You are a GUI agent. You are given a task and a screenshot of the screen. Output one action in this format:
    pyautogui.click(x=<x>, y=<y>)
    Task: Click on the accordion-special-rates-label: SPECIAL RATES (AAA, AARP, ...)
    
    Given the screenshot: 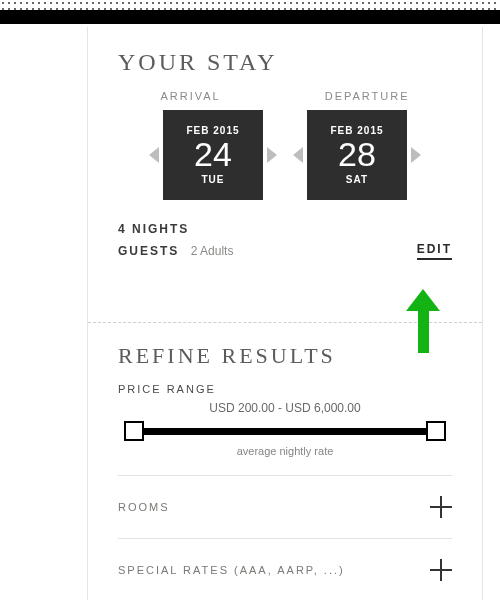 What is the action you would take?
    pyautogui.click(x=232, y=570)
    